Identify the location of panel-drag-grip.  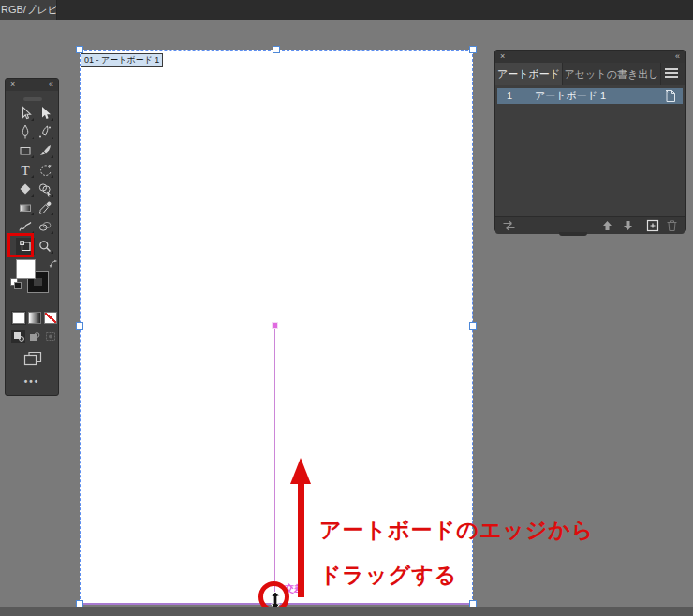
(33, 99).